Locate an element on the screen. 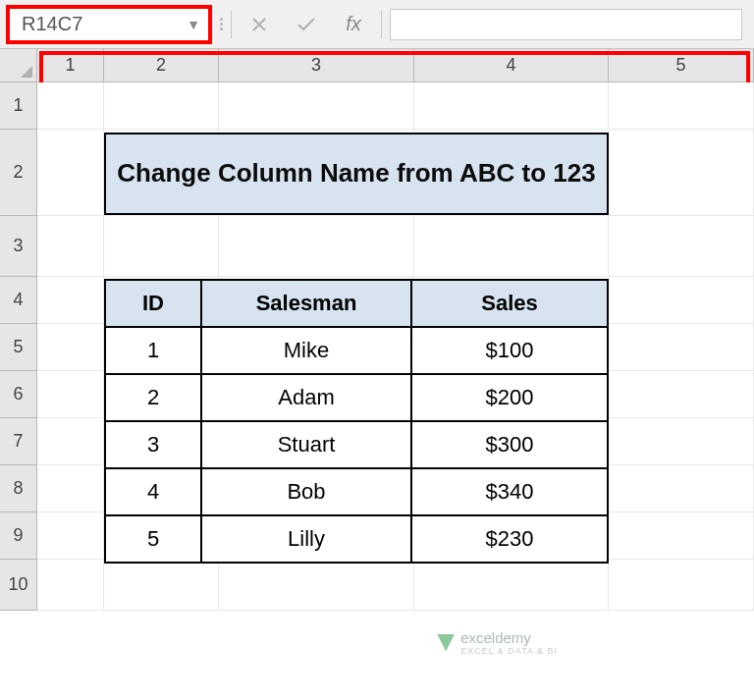 The width and height of the screenshot is (754, 700). title-text: Change Column Name from ABC to 123 is located at coordinates (355, 174).